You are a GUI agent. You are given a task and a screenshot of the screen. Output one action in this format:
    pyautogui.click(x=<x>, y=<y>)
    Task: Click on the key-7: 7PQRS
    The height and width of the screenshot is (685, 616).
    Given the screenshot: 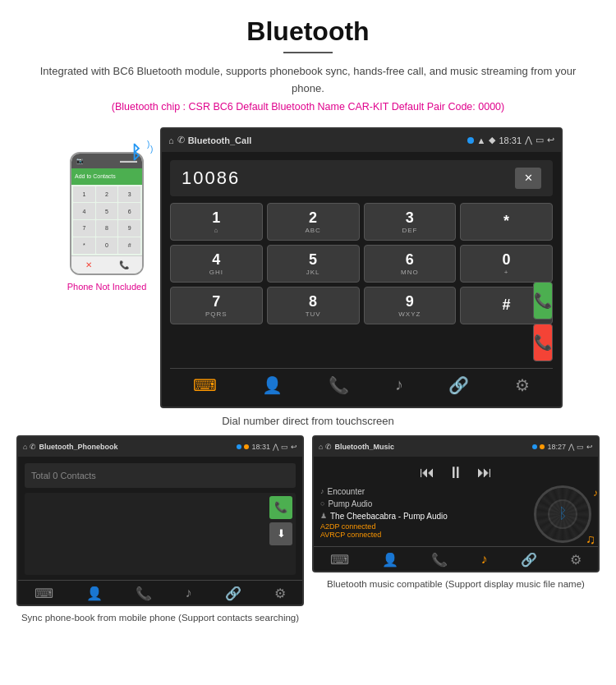 What is the action you would take?
    pyautogui.click(x=217, y=306)
    